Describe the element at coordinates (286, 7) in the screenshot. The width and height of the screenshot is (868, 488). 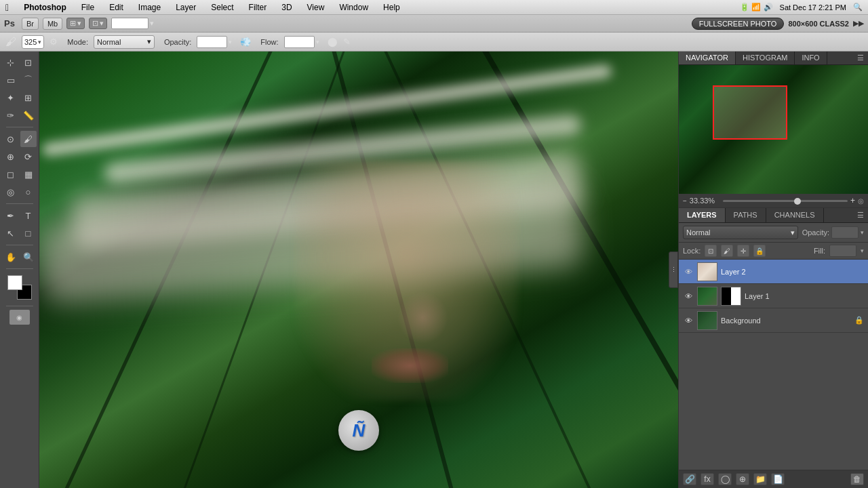
I see `3d-menu: 3D` at that location.